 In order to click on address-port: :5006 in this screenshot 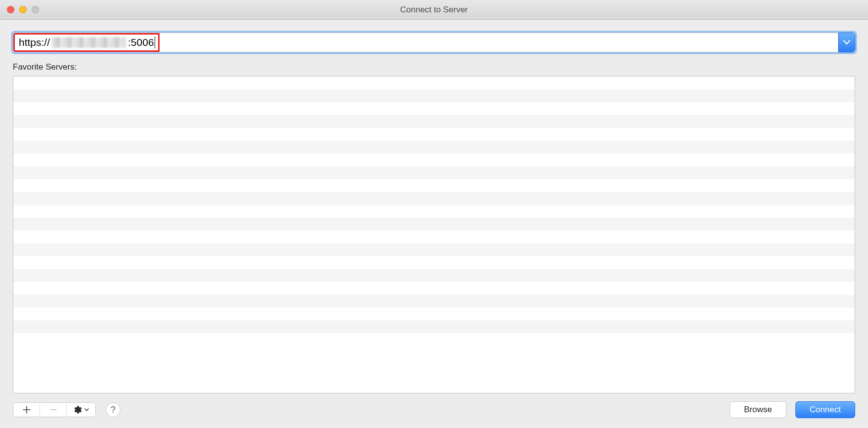, I will do `click(141, 42)`.